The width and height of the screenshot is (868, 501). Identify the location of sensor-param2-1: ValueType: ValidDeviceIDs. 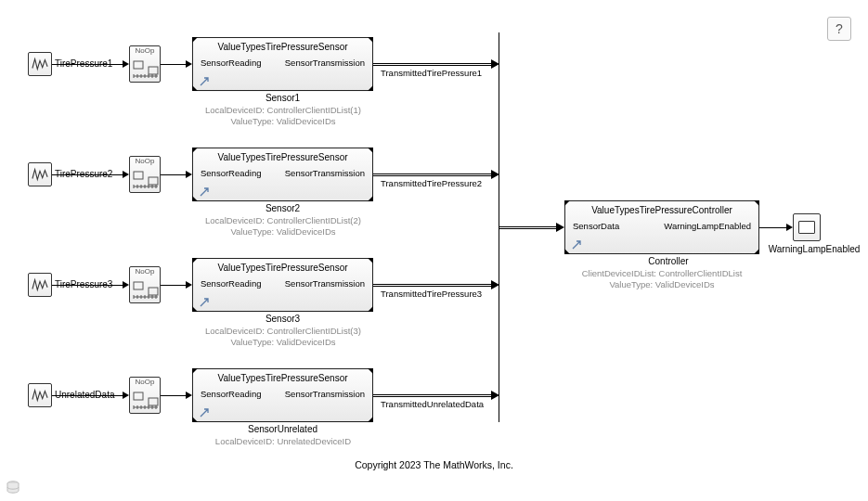
(283, 122).